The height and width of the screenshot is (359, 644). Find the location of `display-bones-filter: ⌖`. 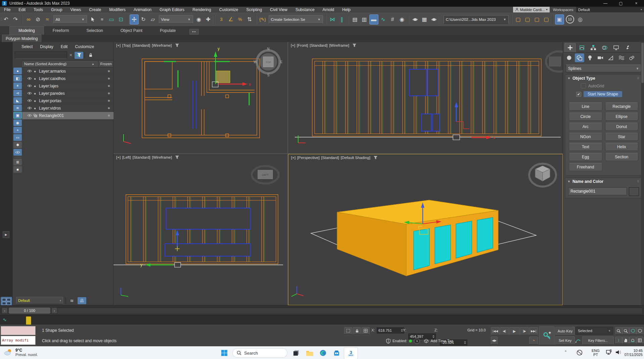

display-bones-filter: ⌖ is located at coordinates (17, 130).